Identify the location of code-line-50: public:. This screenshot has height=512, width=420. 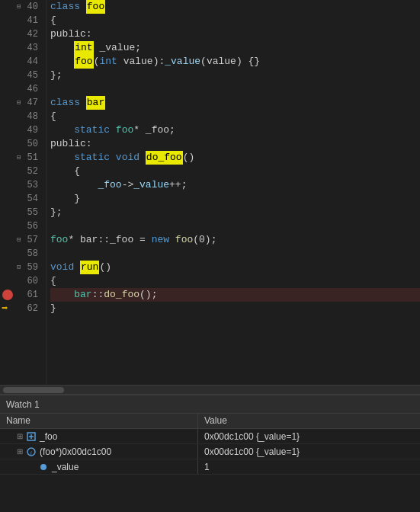
(235, 144).